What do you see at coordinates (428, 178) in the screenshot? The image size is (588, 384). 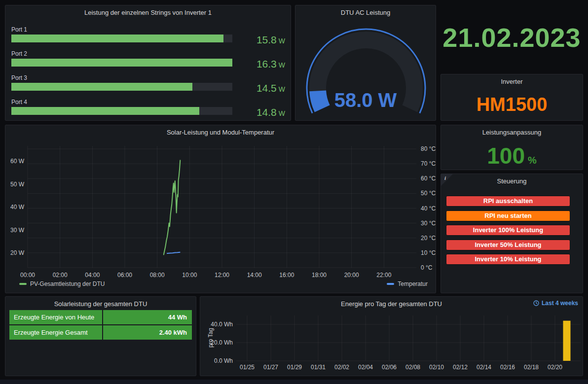 I see `right-axis-tick-label: 60 °C` at bounding box center [428, 178].